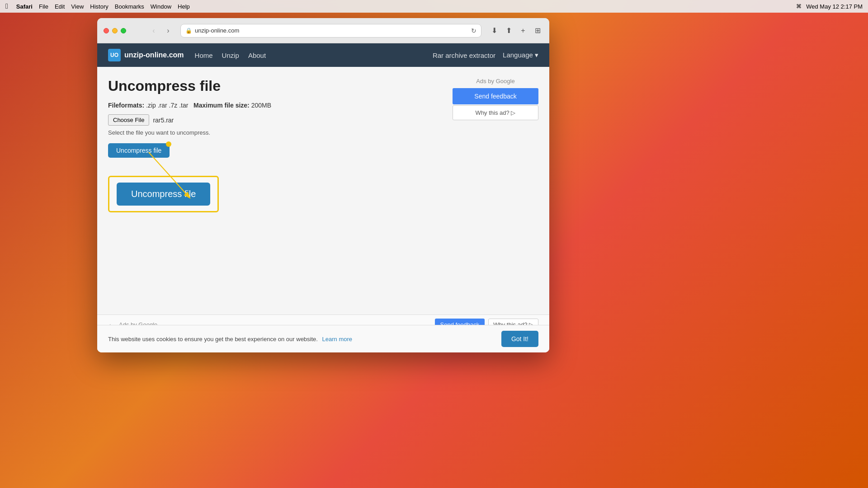 This screenshot has height=488, width=868. I want to click on nav-unzip: Unzip, so click(231, 55).